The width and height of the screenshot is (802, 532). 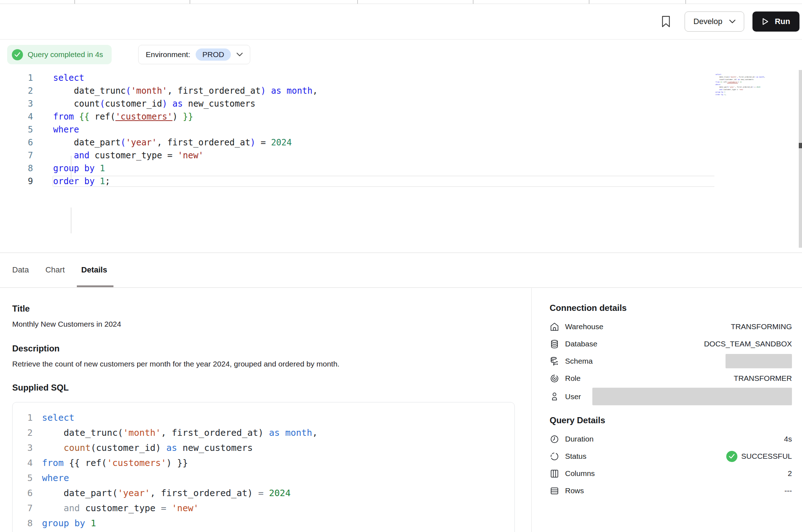 What do you see at coordinates (573, 378) in the screenshot?
I see `role-label: Role` at bounding box center [573, 378].